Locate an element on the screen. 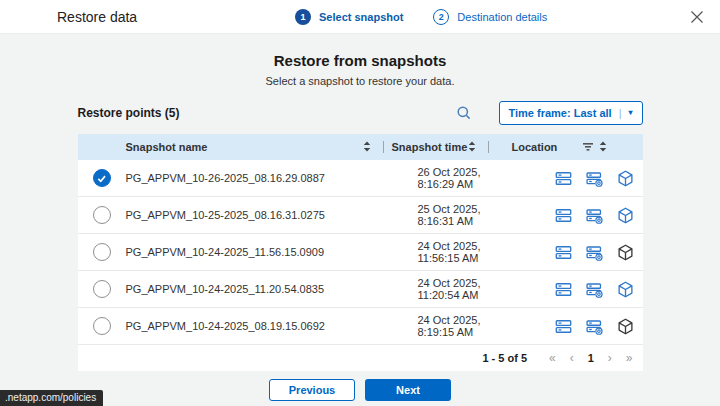  snapshot-name-header-label: Snapshot name is located at coordinates (167, 147).